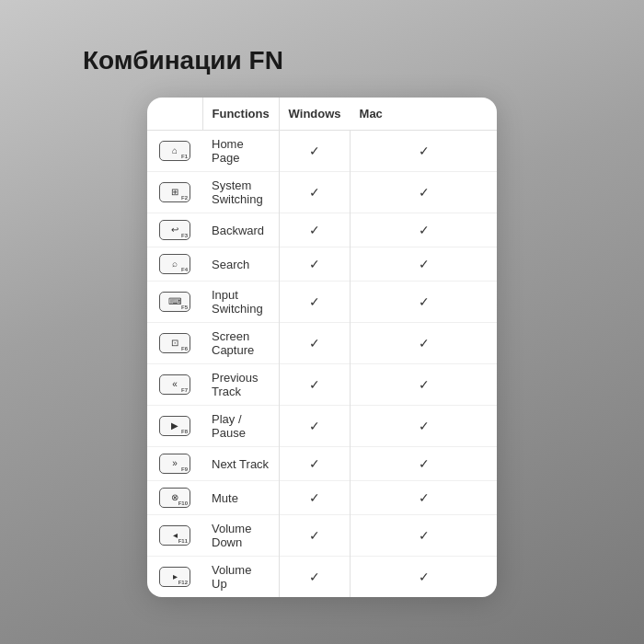 The height and width of the screenshot is (644, 644). I want to click on col-header-functions: Functions, so click(241, 114).